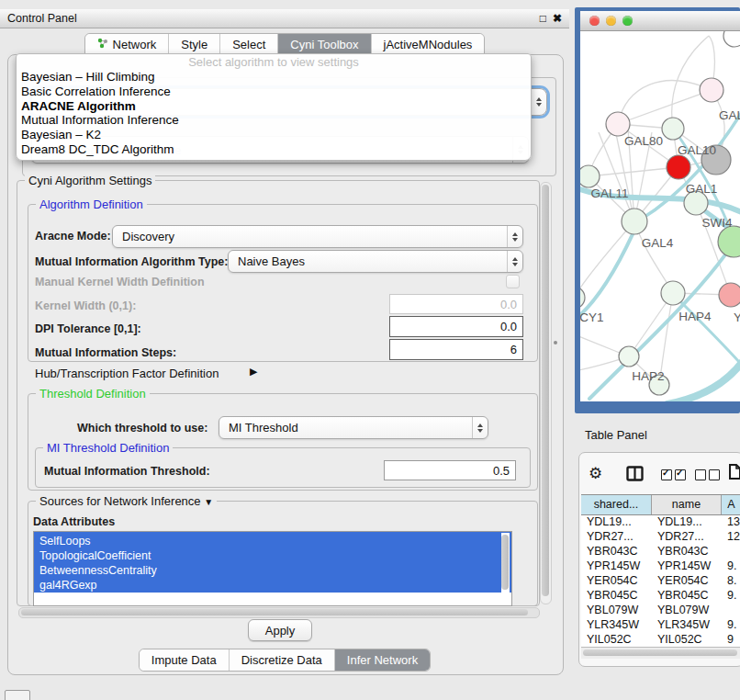 Image resolution: width=740 pixels, height=700 pixels. What do you see at coordinates (701, 189) in the screenshot?
I see `node-label-gal1: GAL1` at bounding box center [701, 189].